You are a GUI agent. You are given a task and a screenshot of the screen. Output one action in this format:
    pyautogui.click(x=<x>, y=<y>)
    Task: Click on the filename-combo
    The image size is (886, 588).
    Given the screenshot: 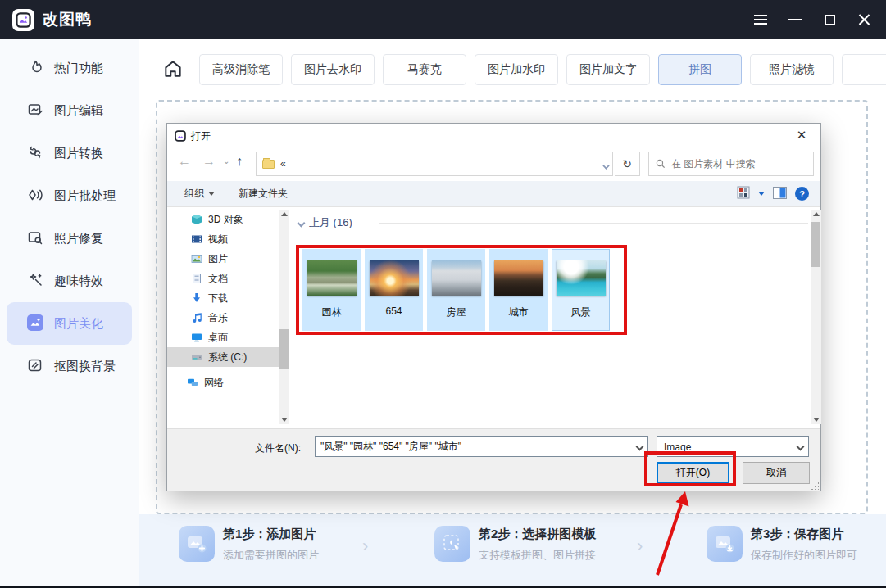 What is the action you would take?
    pyautogui.click(x=482, y=447)
    